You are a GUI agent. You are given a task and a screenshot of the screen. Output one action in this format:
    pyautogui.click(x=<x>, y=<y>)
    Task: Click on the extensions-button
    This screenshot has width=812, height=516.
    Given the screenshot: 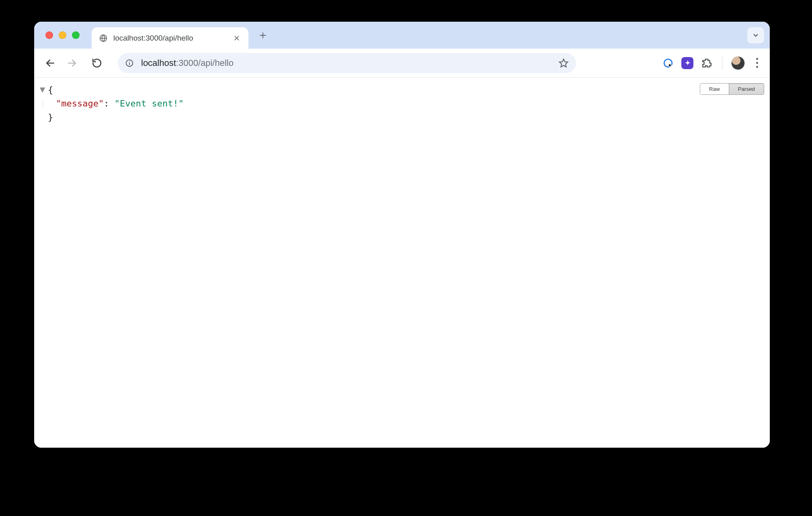 What is the action you would take?
    pyautogui.click(x=707, y=63)
    